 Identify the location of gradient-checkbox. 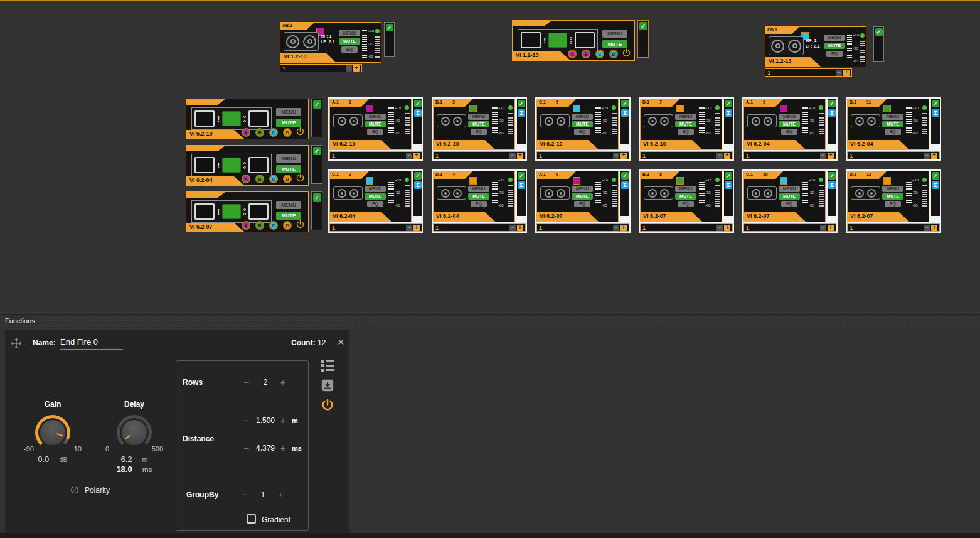
(251, 519).